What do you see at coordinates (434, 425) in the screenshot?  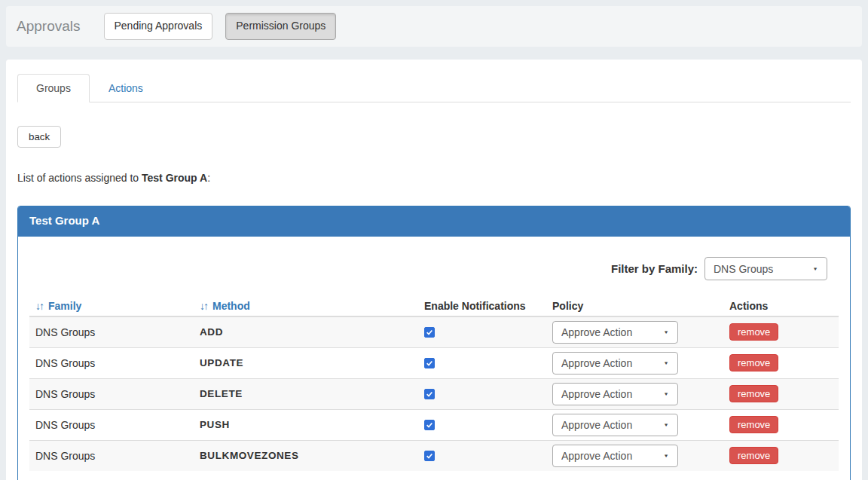 I see `table-row: DNS Groups PUSH Approve Action remove` at bounding box center [434, 425].